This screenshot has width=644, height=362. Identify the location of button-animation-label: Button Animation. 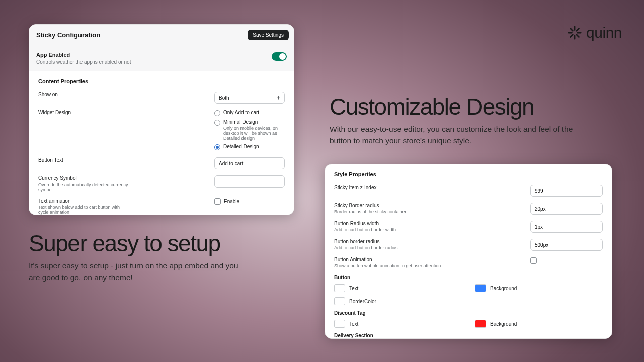
(397, 259).